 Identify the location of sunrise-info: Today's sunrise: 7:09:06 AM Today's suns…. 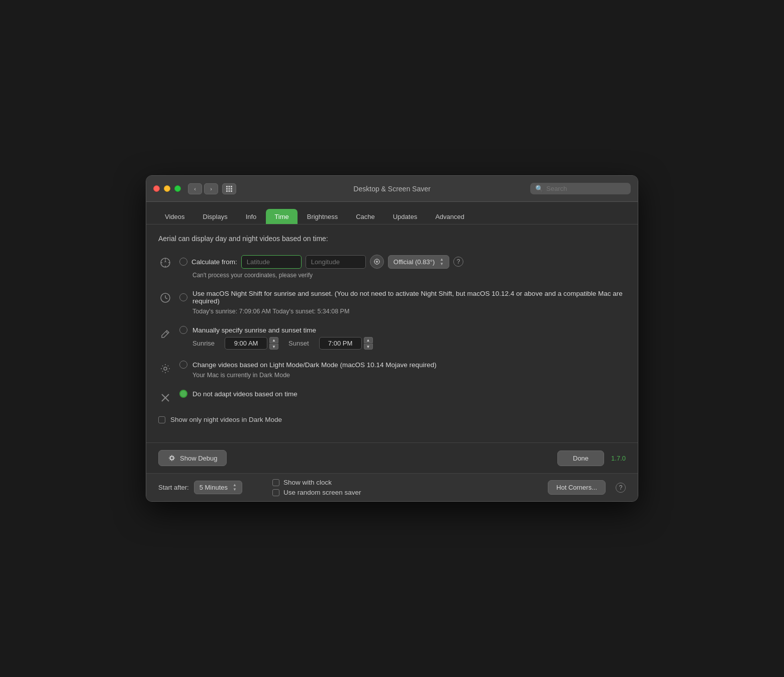
(409, 311).